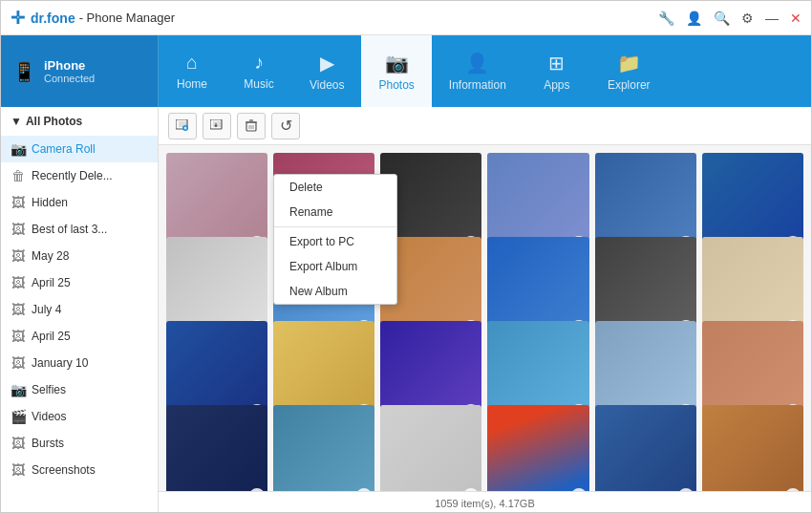 This screenshot has height=513, width=812. Describe the element at coordinates (335, 239) in the screenshot. I see `context-menu: Delete Rename Export to PC Export Album …` at that location.